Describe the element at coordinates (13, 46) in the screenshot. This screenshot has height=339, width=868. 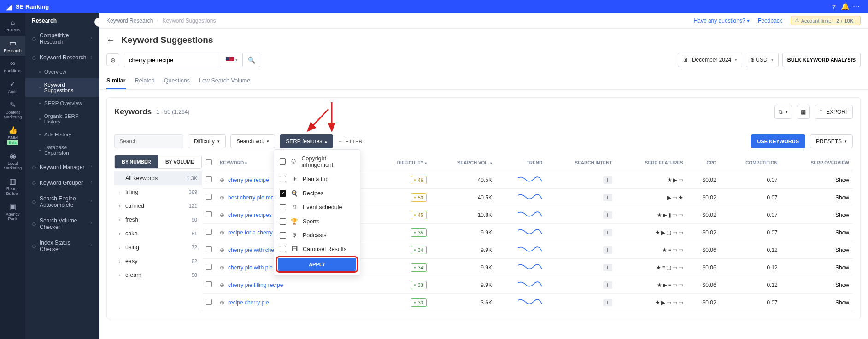
I see `rail-research: ▭Research` at that location.